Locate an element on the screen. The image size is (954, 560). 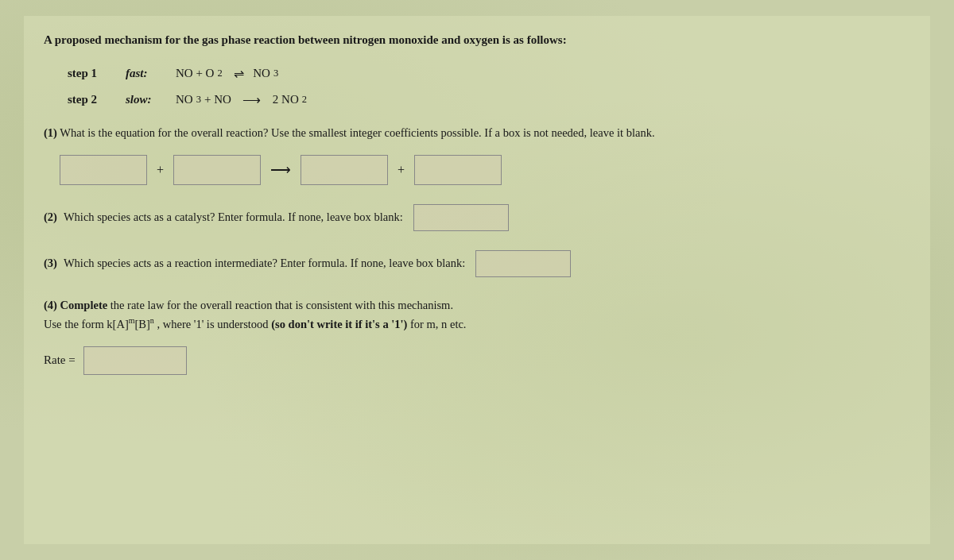
question-4-body-1: the rate law for the overall reaction th… is located at coordinates (280, 305).